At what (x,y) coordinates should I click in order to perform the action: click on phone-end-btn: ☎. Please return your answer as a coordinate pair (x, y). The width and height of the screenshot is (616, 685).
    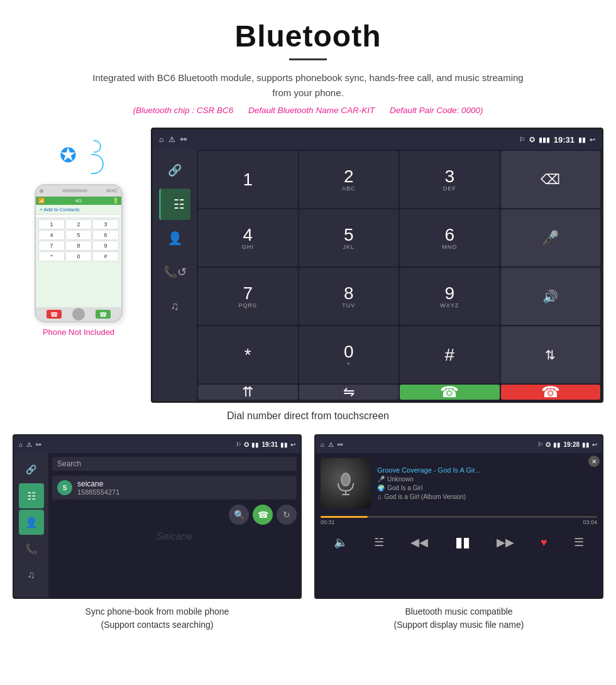
    Looking at the image, I should click on (54, 314).